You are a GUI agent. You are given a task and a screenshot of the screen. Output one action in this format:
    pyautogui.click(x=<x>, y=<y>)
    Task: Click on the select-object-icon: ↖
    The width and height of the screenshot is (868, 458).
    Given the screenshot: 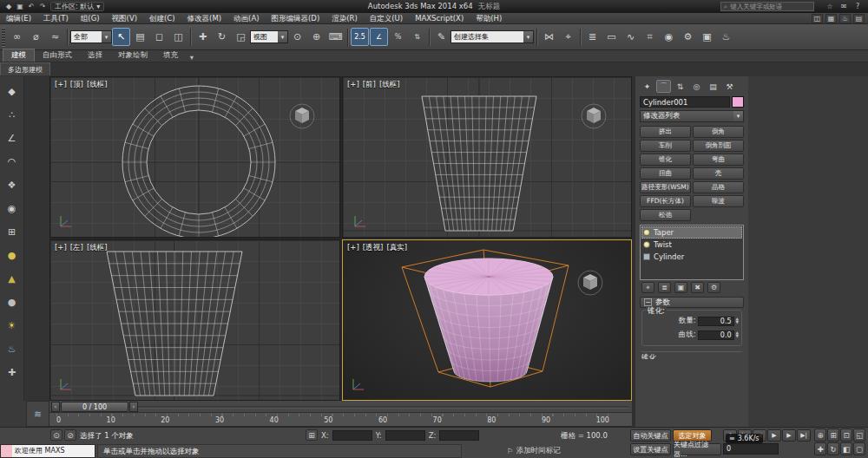 What is the action you would take?
    pyautogui.click(x=122, y=36)
    